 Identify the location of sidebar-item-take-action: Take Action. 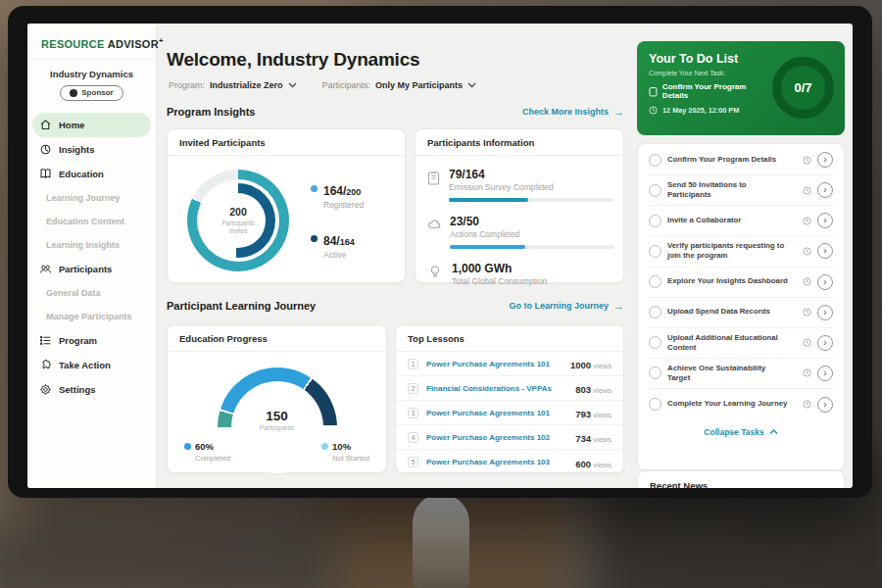
(92, 365).